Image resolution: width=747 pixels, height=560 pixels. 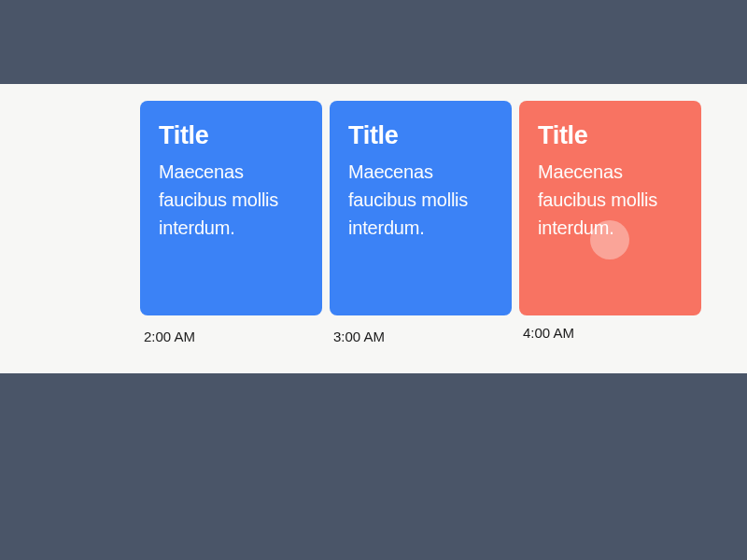 What do you see at coordinates (611, 332) in the screenshot?
I see `time-label: 4:00 AM` at bounding box center [611, 332].